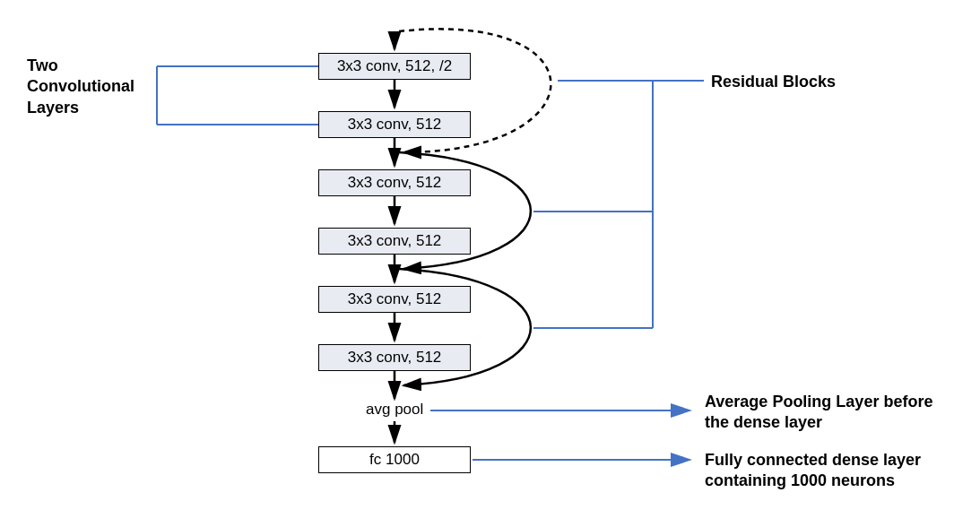 Image resolution: width=980 pixels, height=527 pixels. Describe the element at coordinates (395, 66) in the screenshot. I see `conv-box-1: 3x3 conv, 512, /2` at that location.